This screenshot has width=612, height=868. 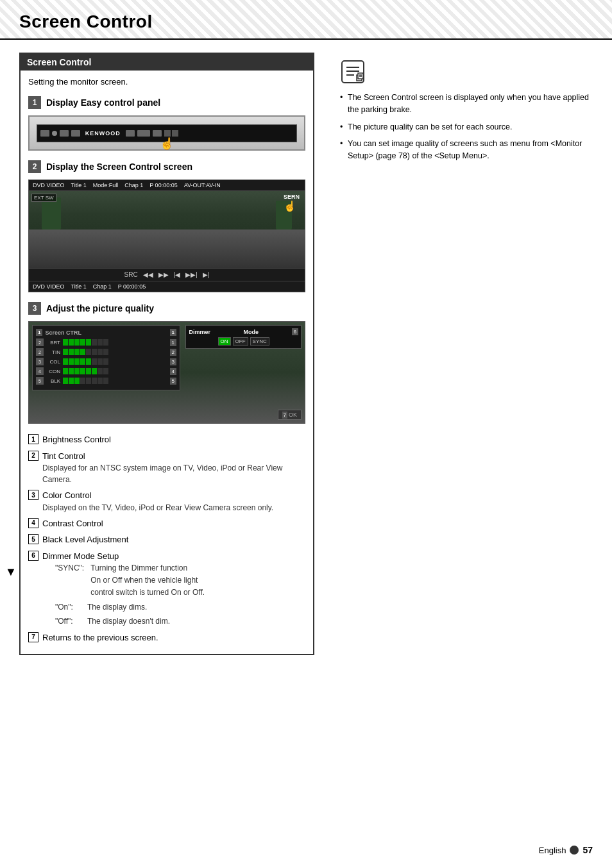 What do you see at coordinates (167, 167) in the screenshot?
I see `step2-label: 2 Display the Screen Control screen` at bounding box center [167, 167].